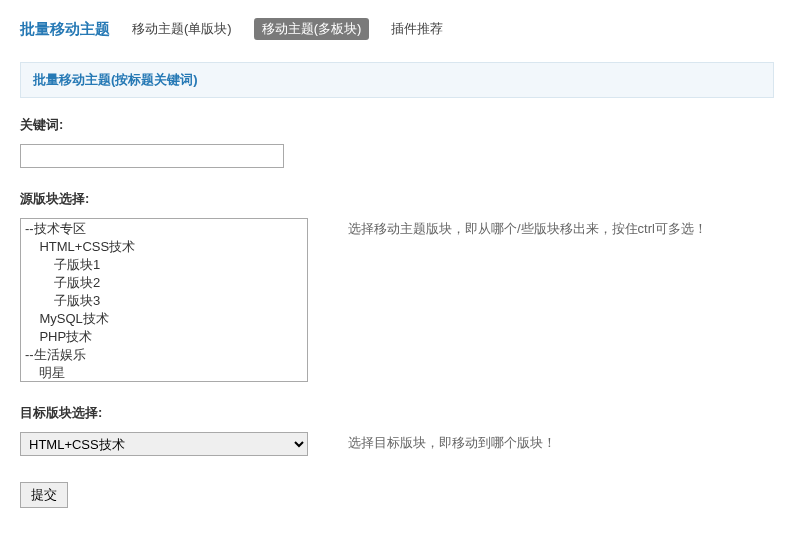  I want to click on source-board-select: --技术专区 HTML+CSS技术 子版块1 子版块2 子版块3 MySQL技术…, so click(164, 300).